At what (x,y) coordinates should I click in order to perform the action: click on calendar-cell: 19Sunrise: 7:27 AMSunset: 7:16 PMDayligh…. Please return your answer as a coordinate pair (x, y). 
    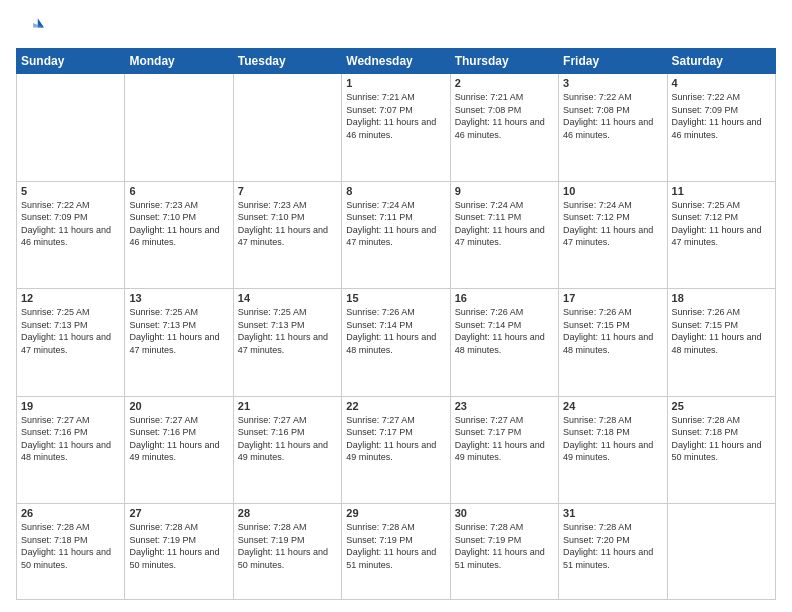
    Looking at the image, I should click on (71, 450).